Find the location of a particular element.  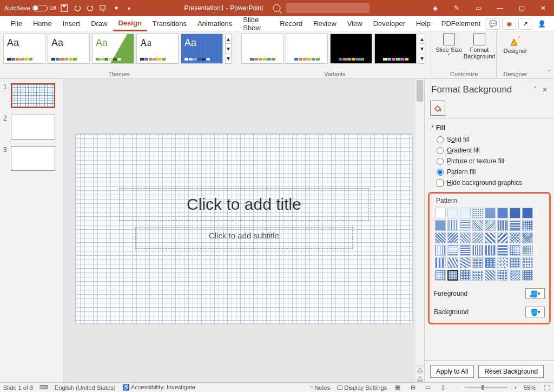

gradient-fill-radio: Gradient fill is located at coordinates (492, 150).